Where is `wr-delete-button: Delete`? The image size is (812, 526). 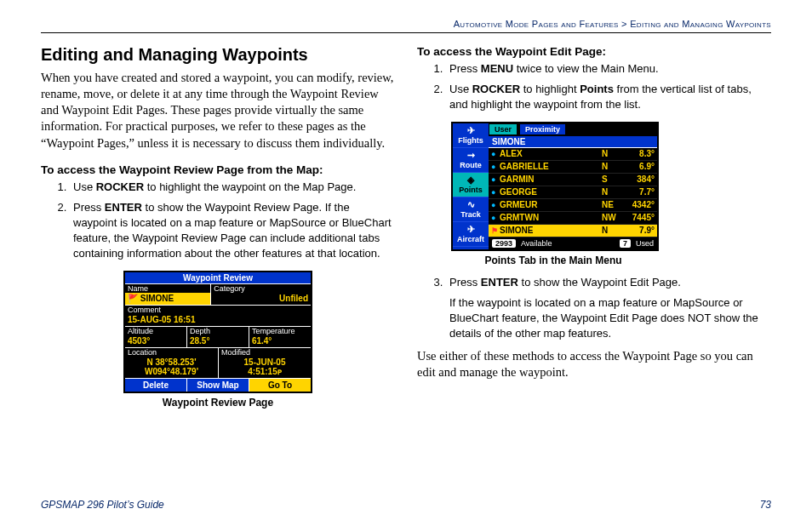
wr-delete-button: Delete is located at coordinates (157, 385).